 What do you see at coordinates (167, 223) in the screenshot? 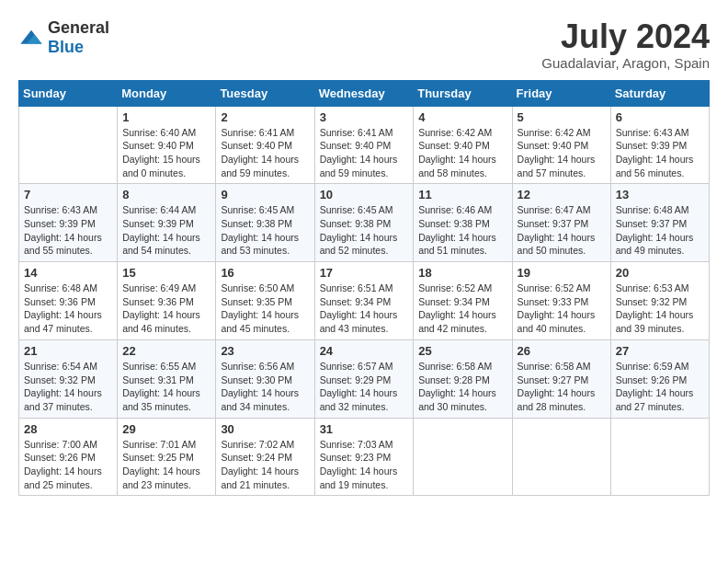
I see `calendar-cell: 8Sunrise: 6:44 AMSunset: 9:39 PMDaylight…` at bounding box center [167, 223].